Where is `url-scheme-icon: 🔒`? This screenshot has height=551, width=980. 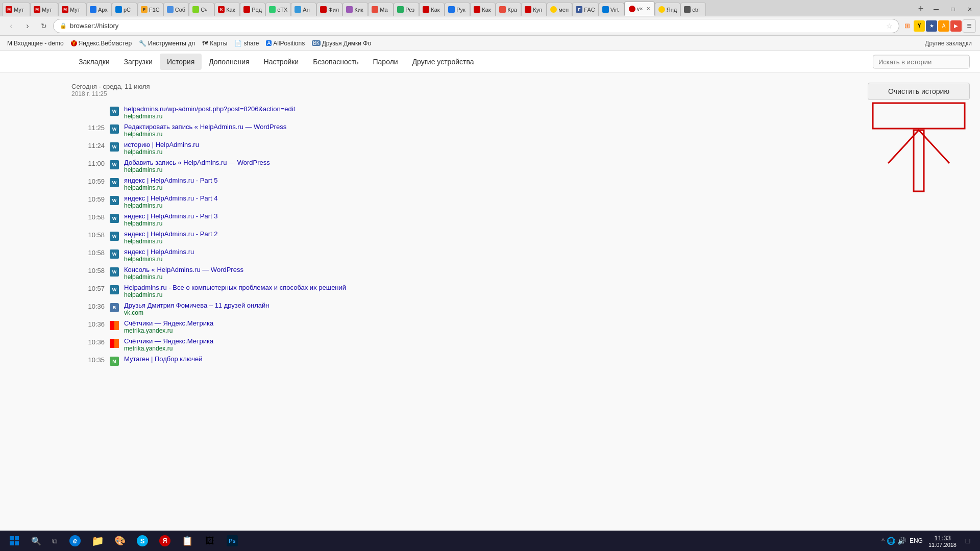 url-scheme-icon: 🔒 is located at coordinates (63, 26).